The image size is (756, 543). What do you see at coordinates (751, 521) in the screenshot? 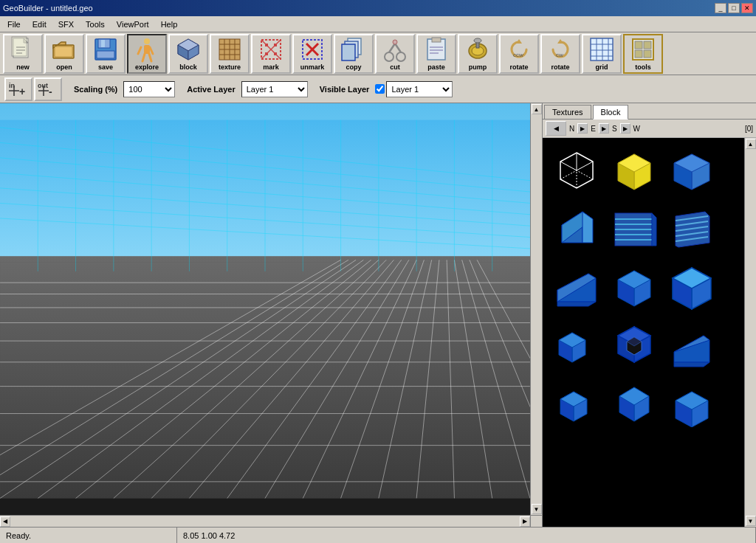
I see `panel-scroll-down: ▼` at bounding box center [751, 521].